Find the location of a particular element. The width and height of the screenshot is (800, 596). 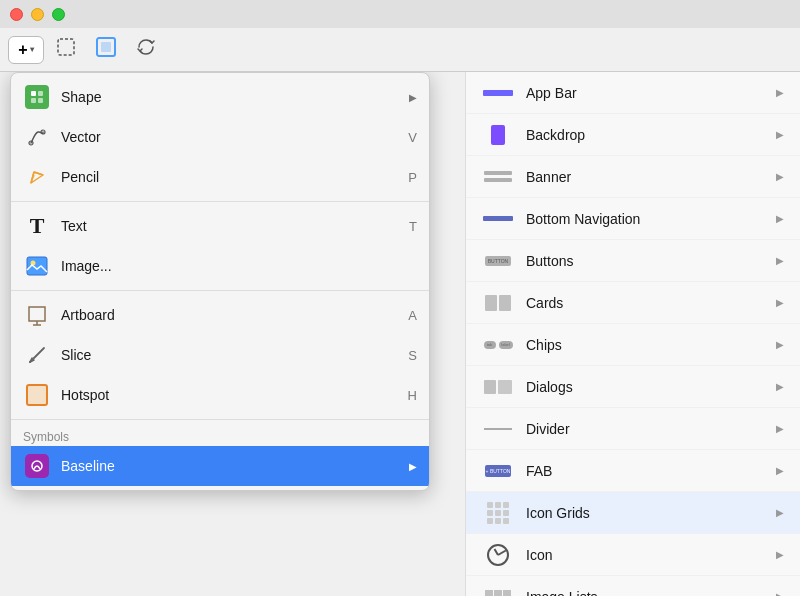

sync-icon is located at coordinates (146, 50).